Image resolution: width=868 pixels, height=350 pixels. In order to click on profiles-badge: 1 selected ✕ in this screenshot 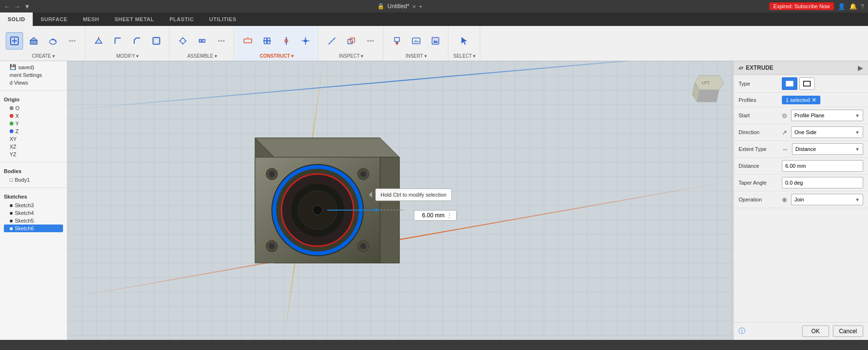, I will do `click(801, 100)`.